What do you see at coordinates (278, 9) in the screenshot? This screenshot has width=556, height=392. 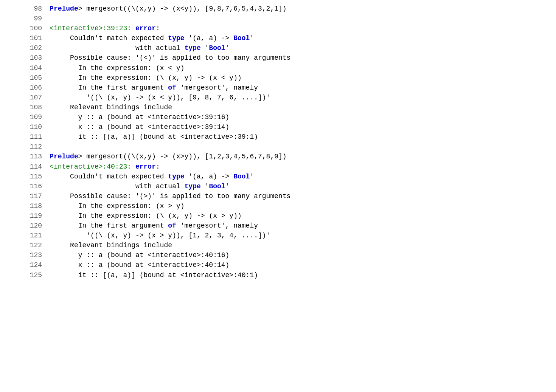 I see `table-row: 98Prelude> mergesort((\(x,y) -> (x<y)), …` at bounding box center [278, 9].